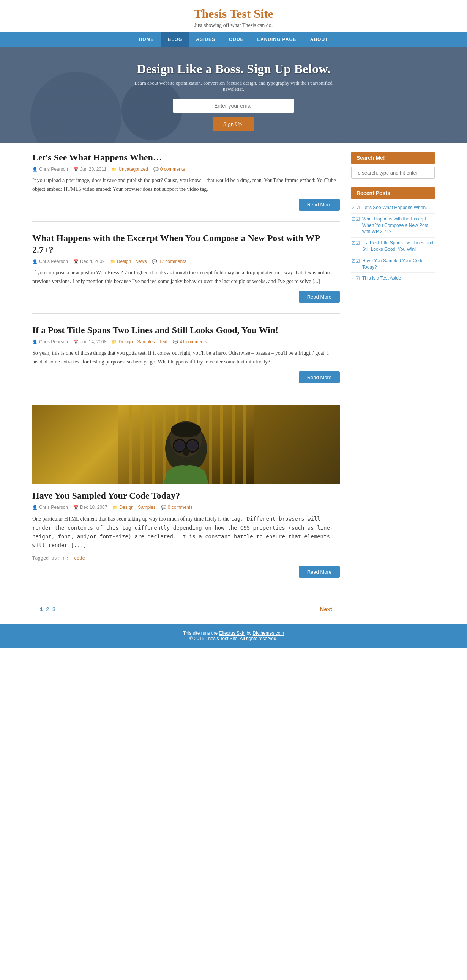 This screenshot has width=467, height=980. What do you see at coordinates (90, 507) in the screenshot?
I see `post-date-4: Dec 18, 2007` at bounding box center [90, 507].